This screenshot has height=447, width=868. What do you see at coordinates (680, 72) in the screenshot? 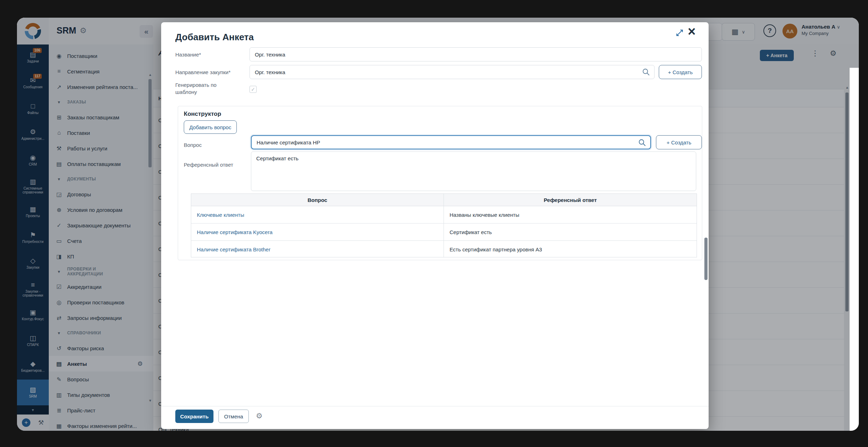
I see `create-direction-button: + Создать` at bounding box center [680, 72].